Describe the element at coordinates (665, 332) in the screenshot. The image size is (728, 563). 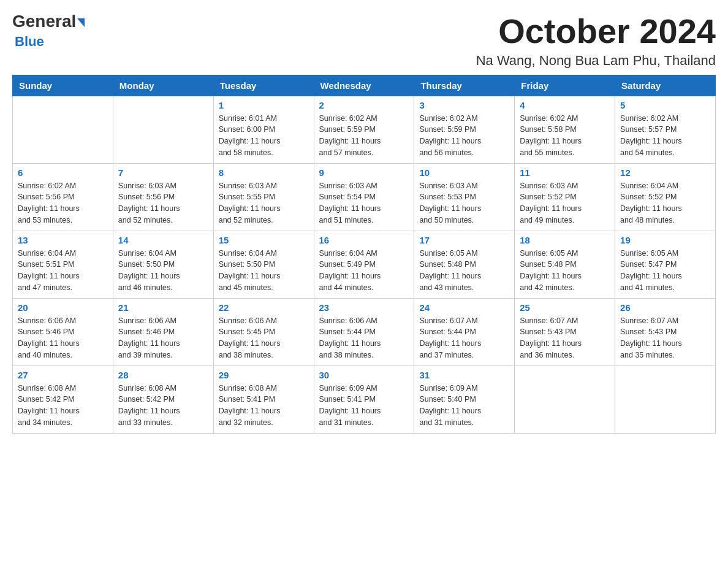
I see `calendar-cell: 26Sunrise: 6:07 AMSunset: 5:43 PMDayligh…` at that location.